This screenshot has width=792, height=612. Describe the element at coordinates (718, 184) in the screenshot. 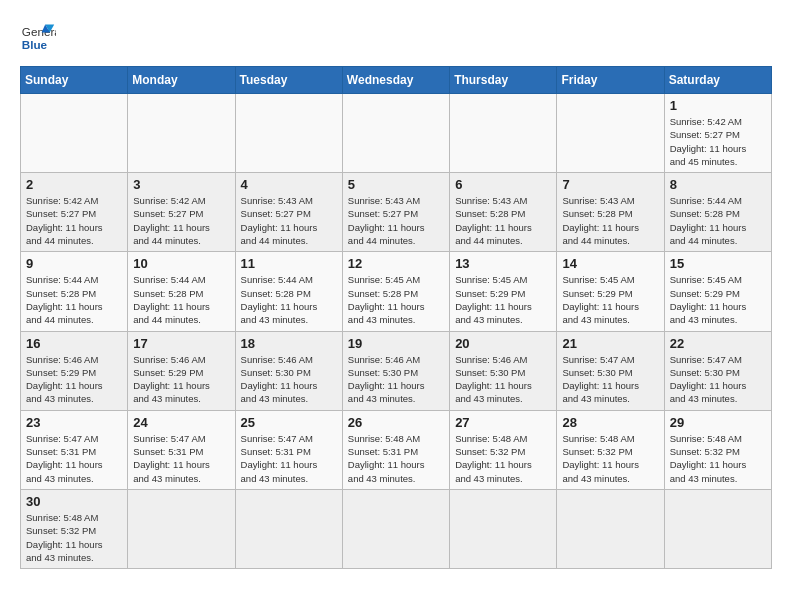

I see `day-number: 8` at that location.